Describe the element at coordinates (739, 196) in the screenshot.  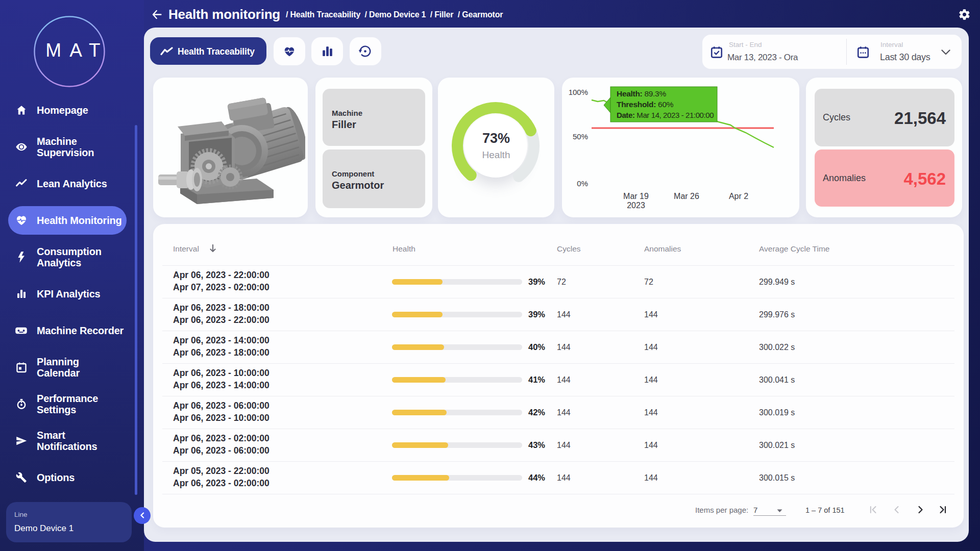
I see `svg-text: Apr 2` at that location.